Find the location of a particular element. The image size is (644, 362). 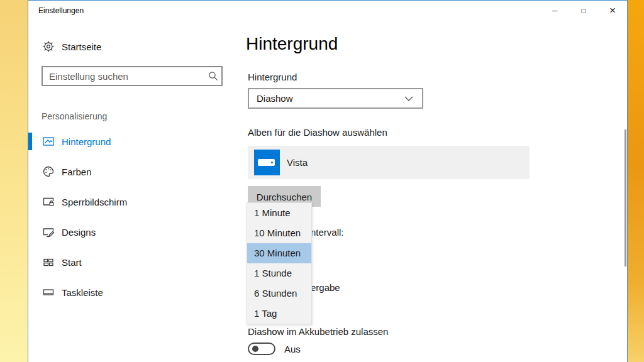

close-button: × is located at coordinates (613, 11).